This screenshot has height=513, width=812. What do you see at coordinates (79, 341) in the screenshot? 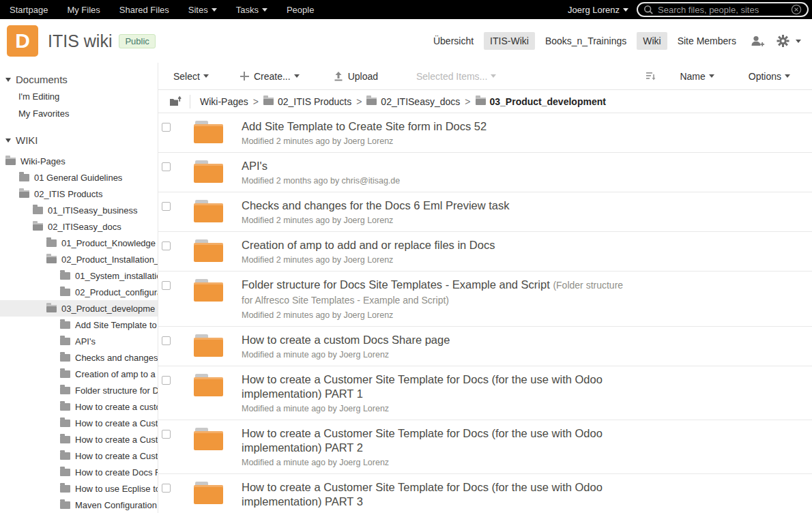
I see `tree-item: API's` at bounding box center [79, 341].